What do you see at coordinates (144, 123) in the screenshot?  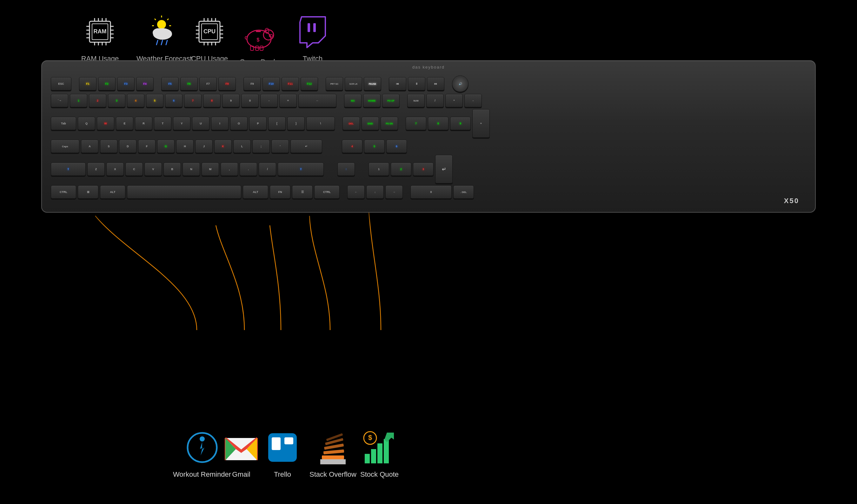 I see `key-r: R` at bounding box center [144, 123].